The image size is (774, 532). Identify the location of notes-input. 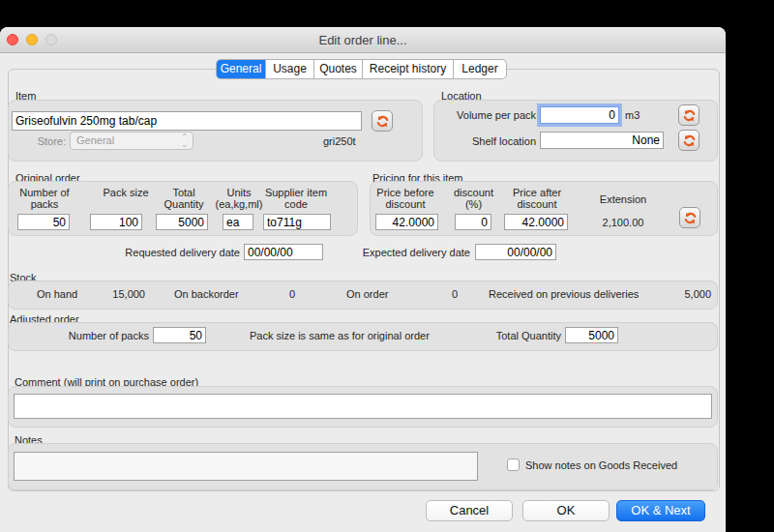
(246, 466).